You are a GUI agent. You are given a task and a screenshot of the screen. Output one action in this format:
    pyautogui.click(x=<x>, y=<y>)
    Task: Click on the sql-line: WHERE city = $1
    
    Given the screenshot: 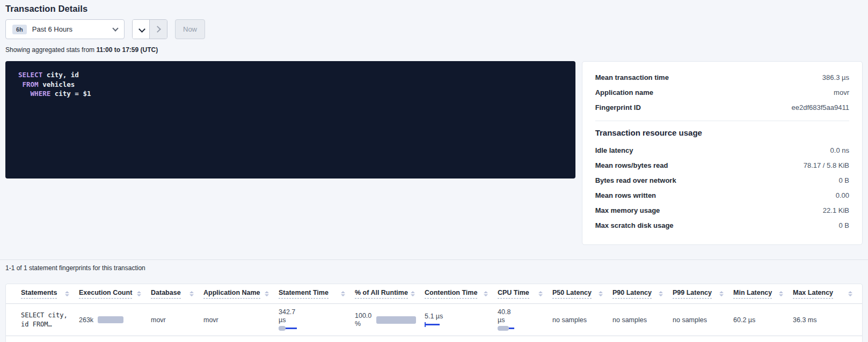 What is the action you would take?
    pyautogui.click(x=290, y=94)
    